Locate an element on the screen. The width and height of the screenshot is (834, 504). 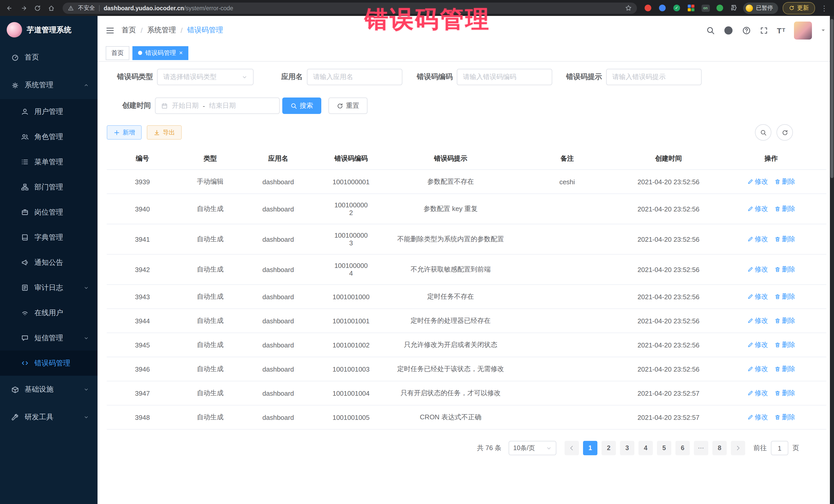
page-button-5: 5 is located at coordinates (664, 448).